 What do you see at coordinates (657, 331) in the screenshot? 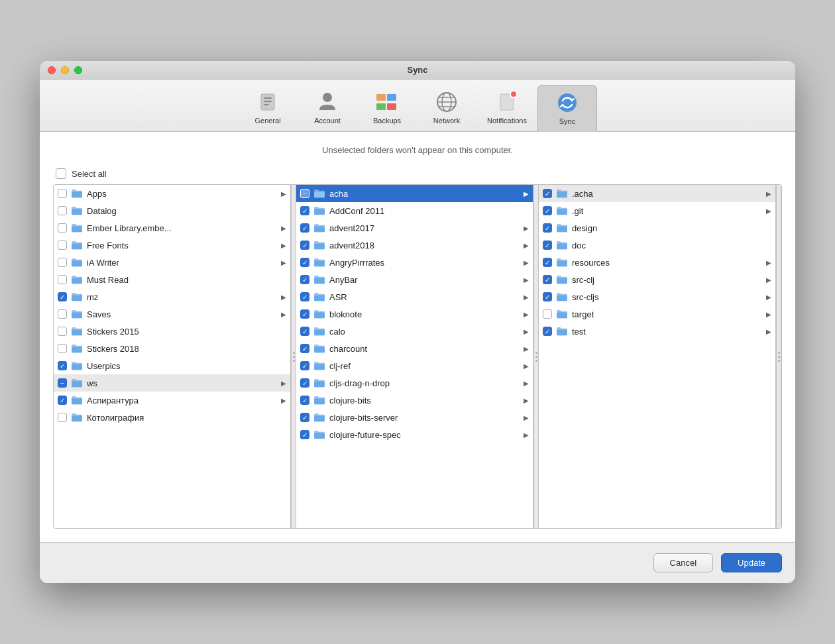
I see `list-item: ✓ test▶` at bounding box center [657, 331].